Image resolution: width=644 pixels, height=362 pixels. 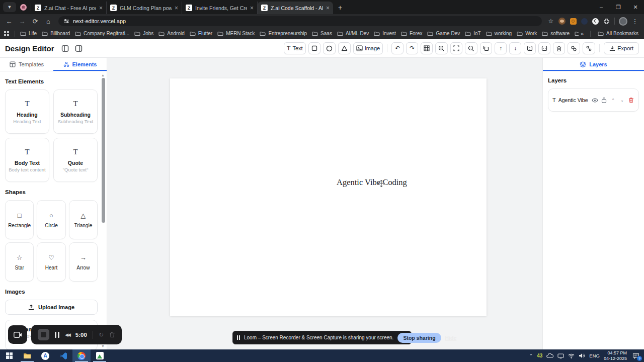 I want to click on tab-layers: Layers, so click(x=594, y=64).